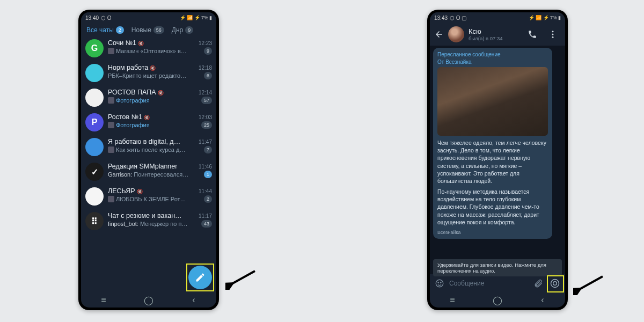  I want to click on chat-row: Я работаю в digital, дет…🔇 11:47 Как жит…, so click(149, 147).